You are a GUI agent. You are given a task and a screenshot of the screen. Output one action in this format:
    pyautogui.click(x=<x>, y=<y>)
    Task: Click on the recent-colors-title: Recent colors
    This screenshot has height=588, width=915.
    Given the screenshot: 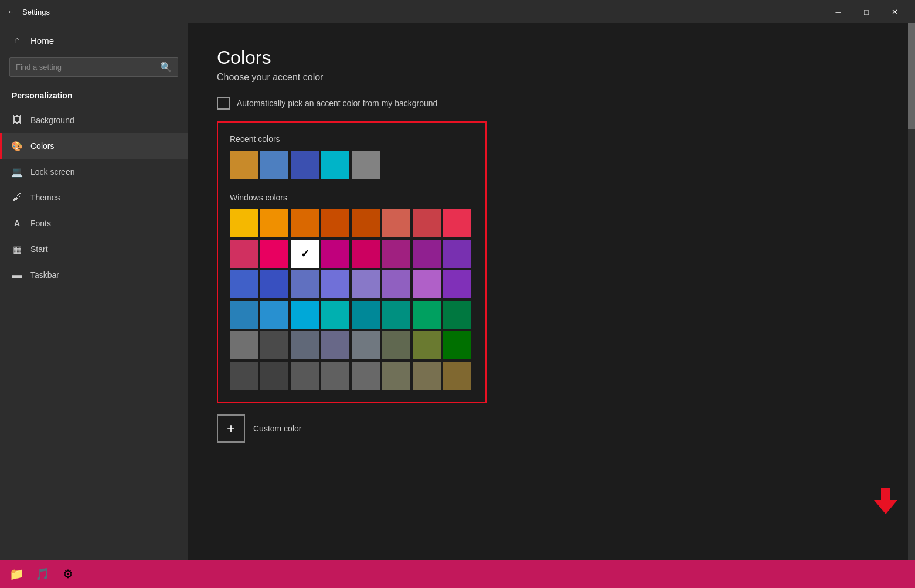 What is the action you would take?
    pyautogui.click(x=352, y=139)
    